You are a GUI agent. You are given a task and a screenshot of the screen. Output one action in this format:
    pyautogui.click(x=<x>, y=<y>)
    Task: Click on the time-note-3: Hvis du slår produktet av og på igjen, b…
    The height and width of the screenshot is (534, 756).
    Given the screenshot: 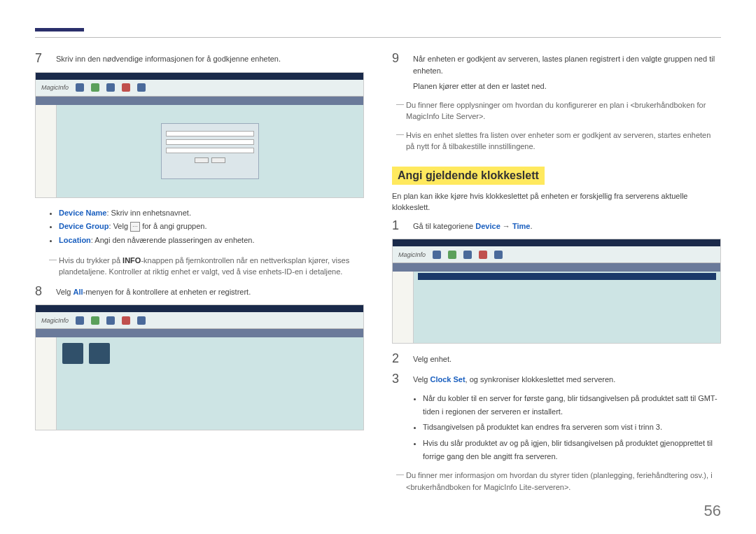 What is the action you would take?
    pyautogui.click(x=572, y=449)
    